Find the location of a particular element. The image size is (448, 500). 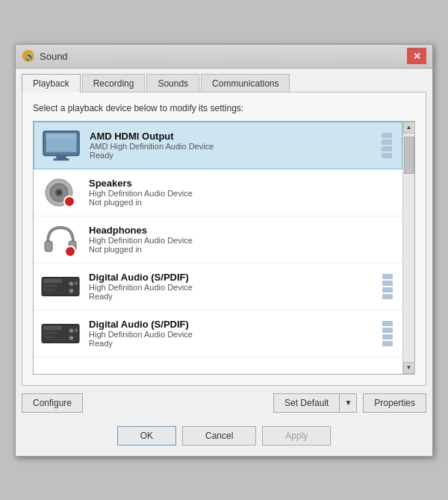

device-item-speakers: Speakers High Definition Audio Device No… is located at coordinates (218, 193).